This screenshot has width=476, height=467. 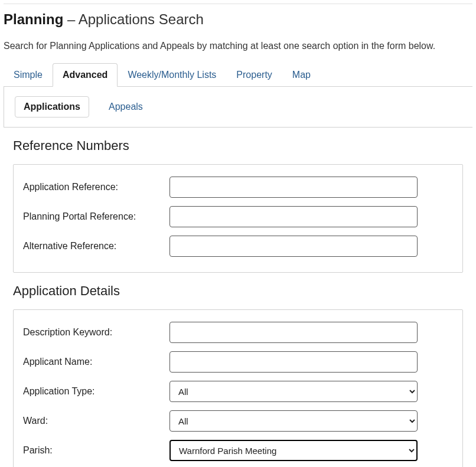 What do you see at coordinates (96, 332) in the screenshot?
I see `description-keyword-label: Description Keyword:` at bounding box center [96, 332].